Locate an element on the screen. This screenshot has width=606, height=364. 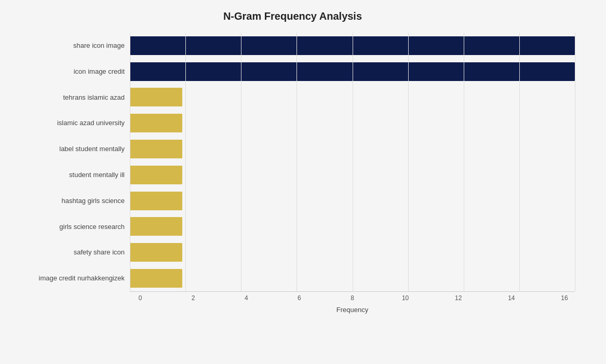
y-label: islamic azad university is located at coordinates (91, 123).